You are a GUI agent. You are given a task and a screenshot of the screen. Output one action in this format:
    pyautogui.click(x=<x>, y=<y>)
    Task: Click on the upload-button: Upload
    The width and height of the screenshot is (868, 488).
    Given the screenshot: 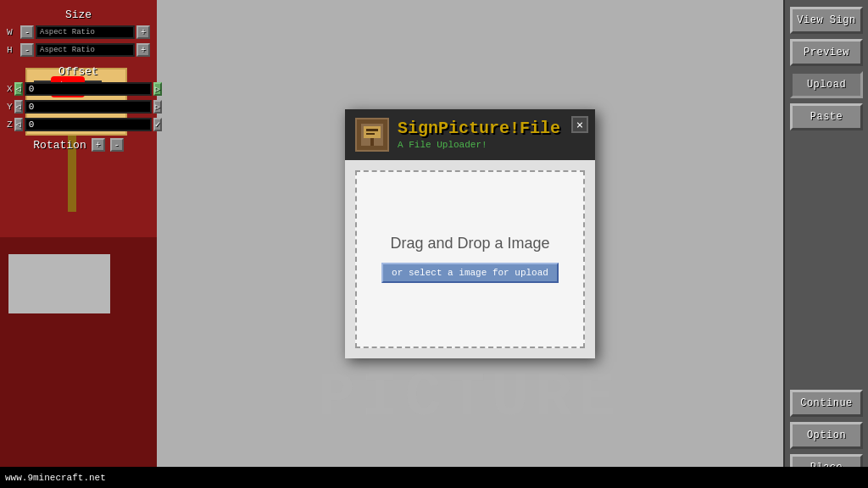 What is the action you would take?
    pyautogui.click(x=826, y=85)
    